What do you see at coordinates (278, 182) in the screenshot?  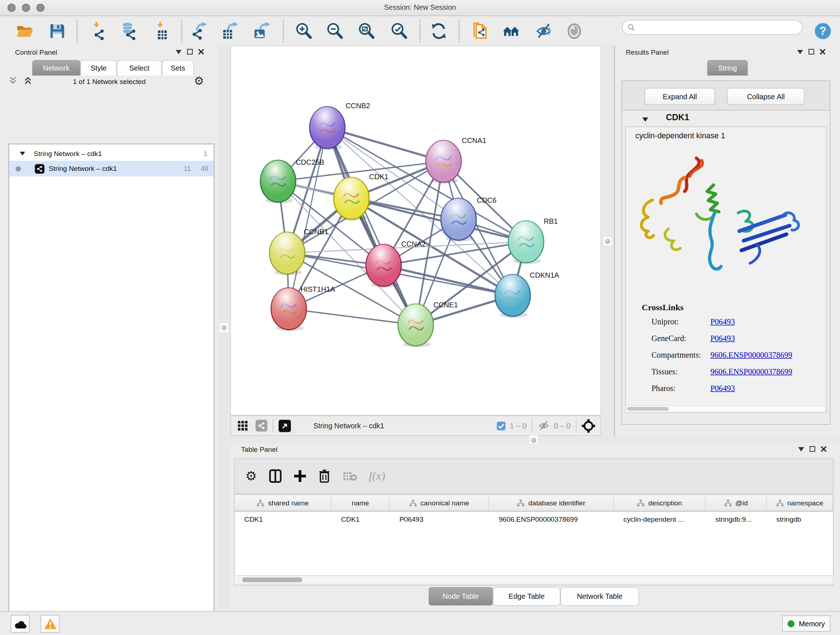 I see `node-CDC25B` at bounding box center [278, 182].